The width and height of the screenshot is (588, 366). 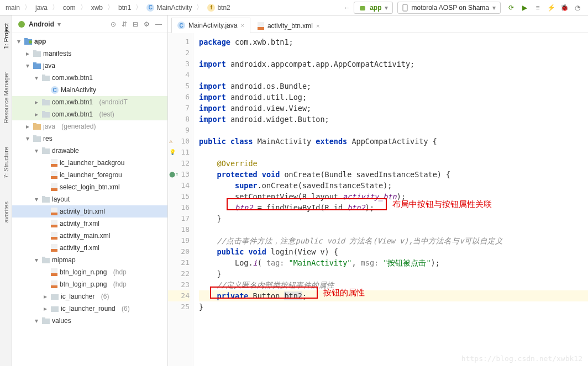 What do you see at coordinates (90, 236) in the screenshot?
I see `tree-file: activity_main.xml` at bounding box center [90, 236].